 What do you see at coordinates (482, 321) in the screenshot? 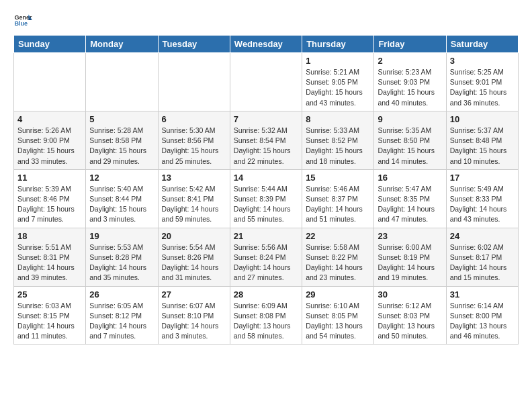
I see `day-info: Sunrise: 6:14 AM Sunset: 8:00 PM Dayligh…` at bounding box center [482, 321].